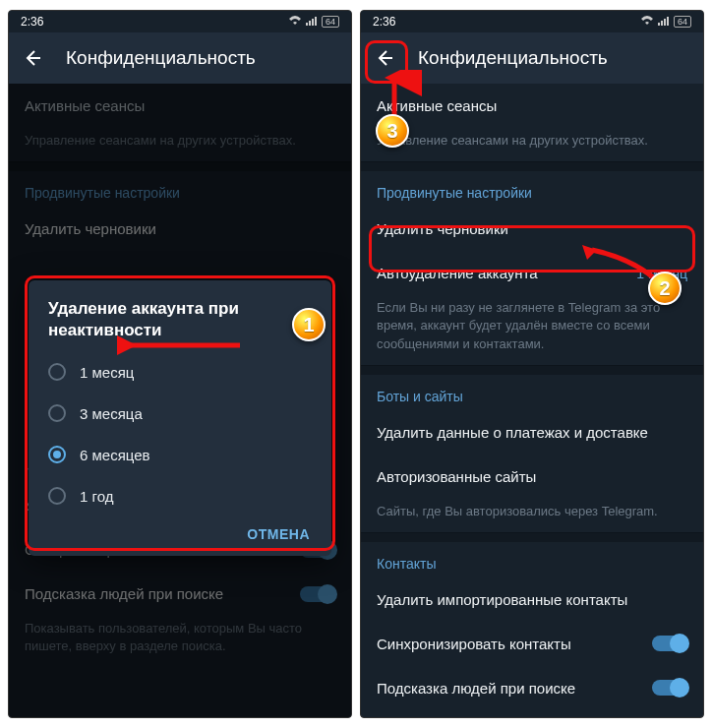 The width and height of the screenshot is (712, 728). What do you see at coordinates (106, 372) in the screenshot?
I see `radio-label: 1 месяц` at bounding box center [106, 372].